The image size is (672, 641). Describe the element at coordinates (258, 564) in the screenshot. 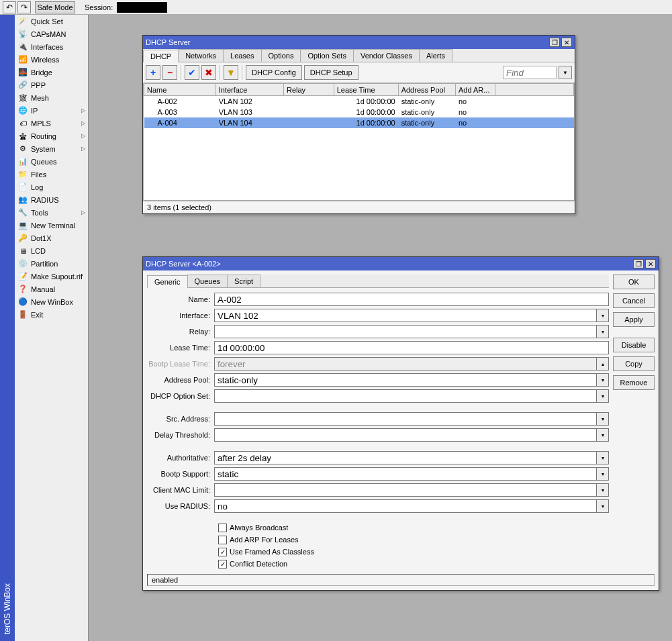

I see `conflict-detection-label: Conflict Detection` at that location.